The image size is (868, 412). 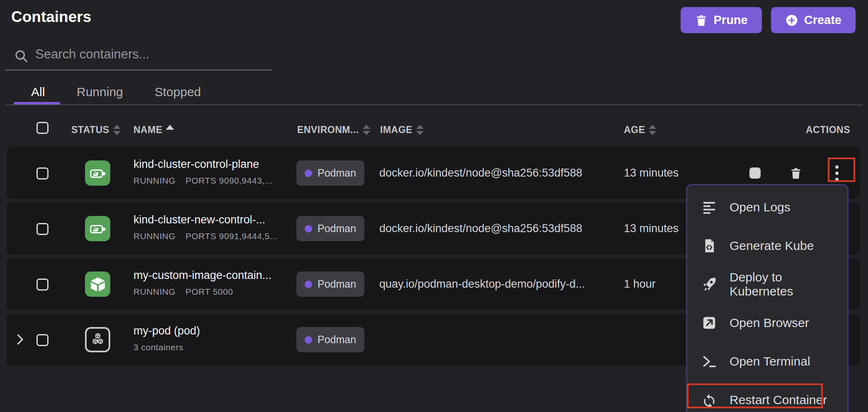 What do you see at coordinates (139, 70) in the screenshot?
I see `search-underline` at bounding box center [139, 70].